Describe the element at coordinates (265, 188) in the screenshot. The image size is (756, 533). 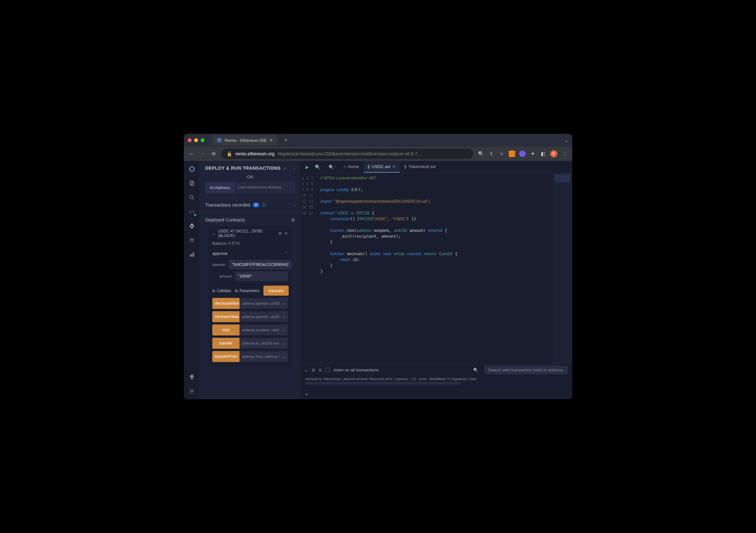
I see `at-address-input: Load contract from Address` at that location.